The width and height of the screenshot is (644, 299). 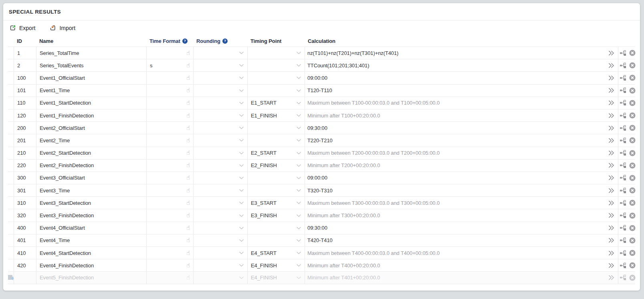 I want to click on calculation-cell: Minimum after T300+00:20:00.0, so click(x=461, y=215).